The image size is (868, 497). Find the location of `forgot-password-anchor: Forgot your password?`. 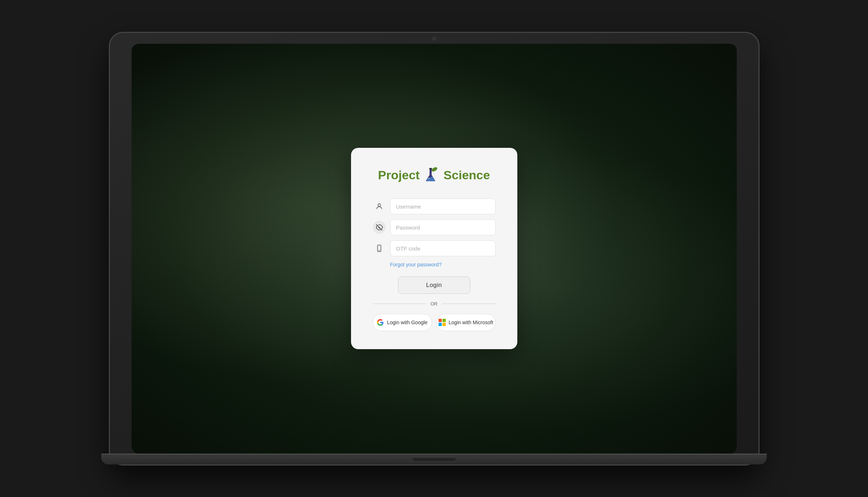

forgot-password-anchor: Forgot your password? is located at coordinates (416, 265).